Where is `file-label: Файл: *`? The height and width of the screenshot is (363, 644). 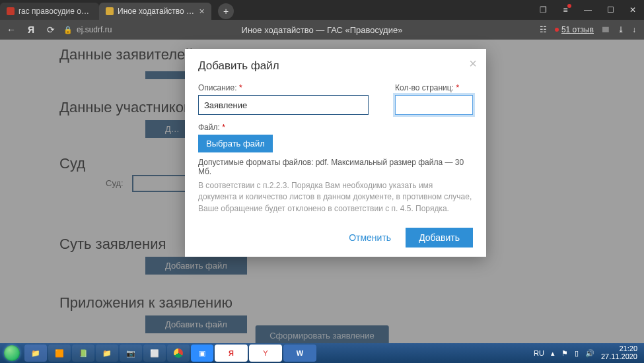
file-label: Файл: * is located at coordinates (336, 127).